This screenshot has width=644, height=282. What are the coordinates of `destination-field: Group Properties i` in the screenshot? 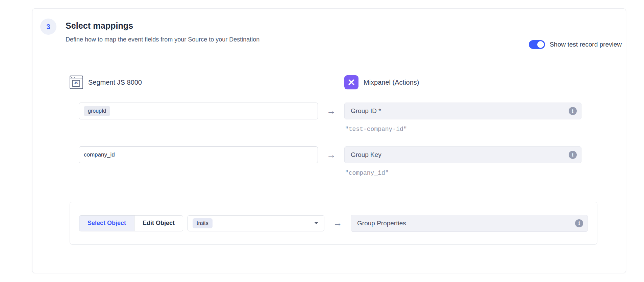 It's located at (469, 223).